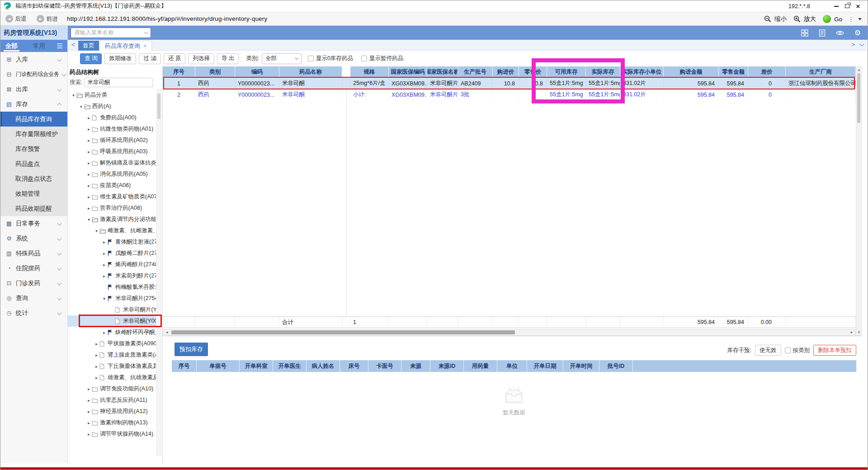  What do you see at coordinates (191, 349) in the screenshot?
I see `prehold-tab: 预扣库存` at bounding box center [191, 349].